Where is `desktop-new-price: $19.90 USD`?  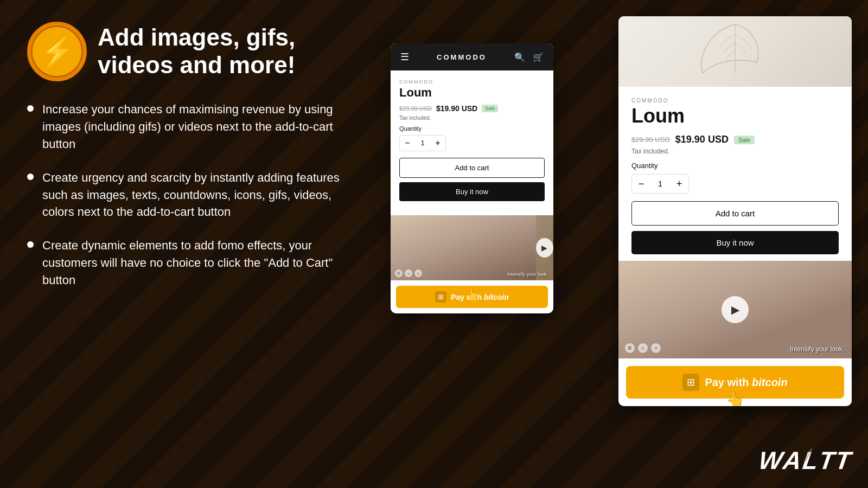
desktop-new-price: $19.90 USD is located at coordinates (702, 140).